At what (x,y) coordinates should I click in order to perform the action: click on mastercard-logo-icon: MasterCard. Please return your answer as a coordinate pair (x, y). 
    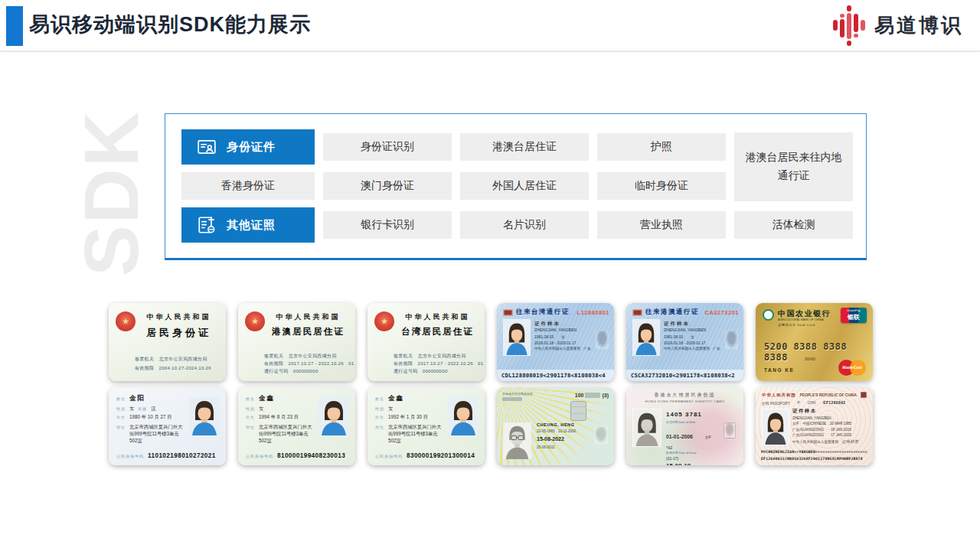
    Looking at the image, I should click on (852, 367).